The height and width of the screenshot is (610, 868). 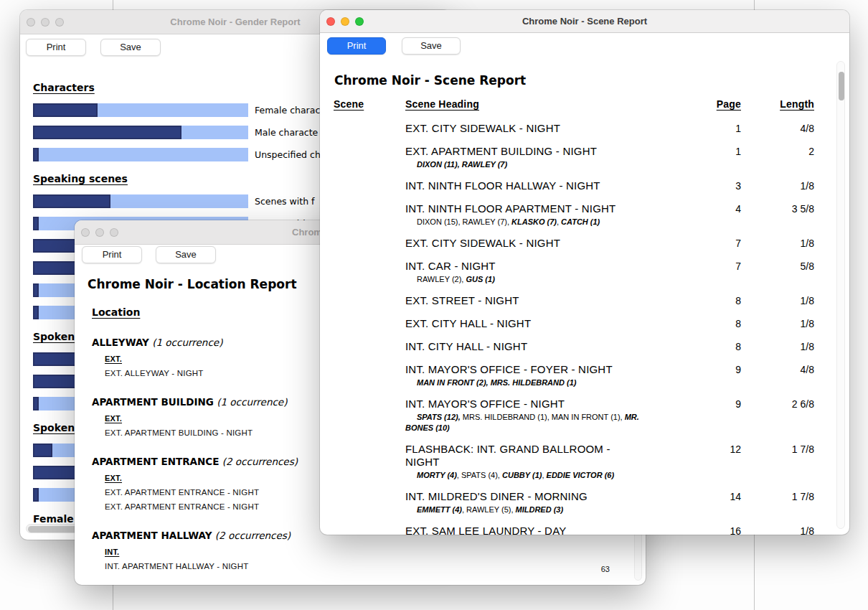 I want to click on location-occurrence-count: (2 occurrences), so click(x=252, y=535).